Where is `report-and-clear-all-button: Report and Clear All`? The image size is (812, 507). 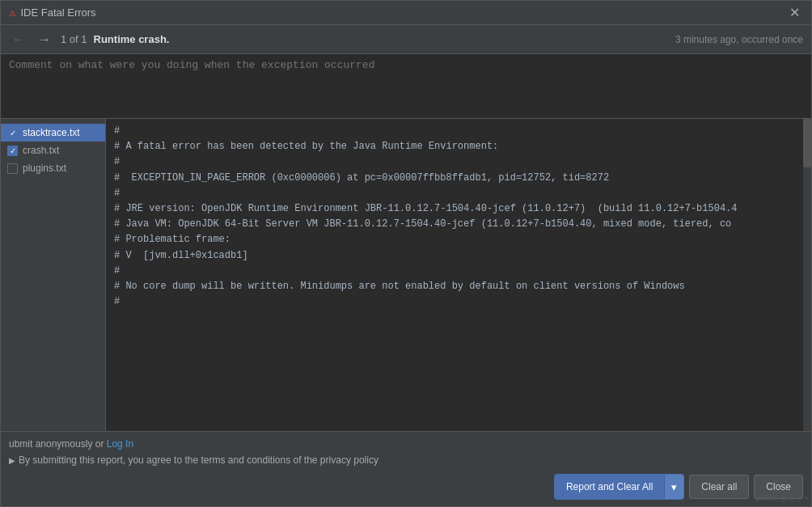 report-and-clear-all-button: Report and Clear All is located at coordinates (610, 487).